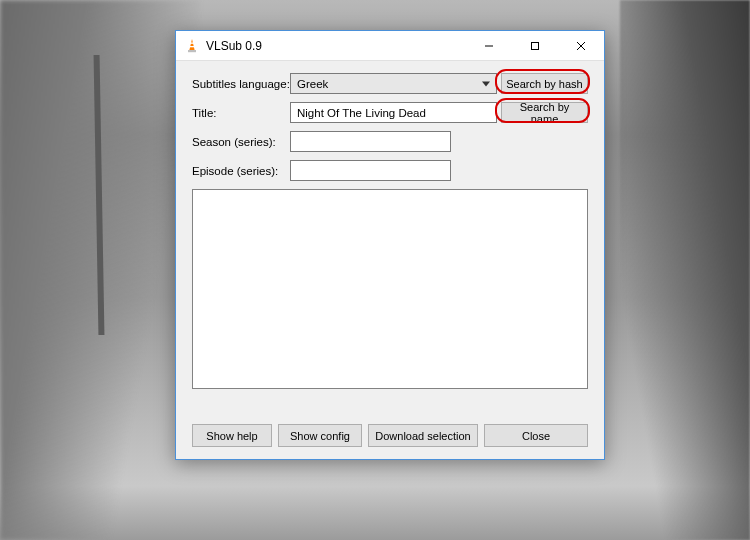 This screenshot has height=540, width=750. What do you see at coordinates (234, 46) in the screenshot?
I see `window-title: VLSub 0.9` at bounding box center [234, 46].